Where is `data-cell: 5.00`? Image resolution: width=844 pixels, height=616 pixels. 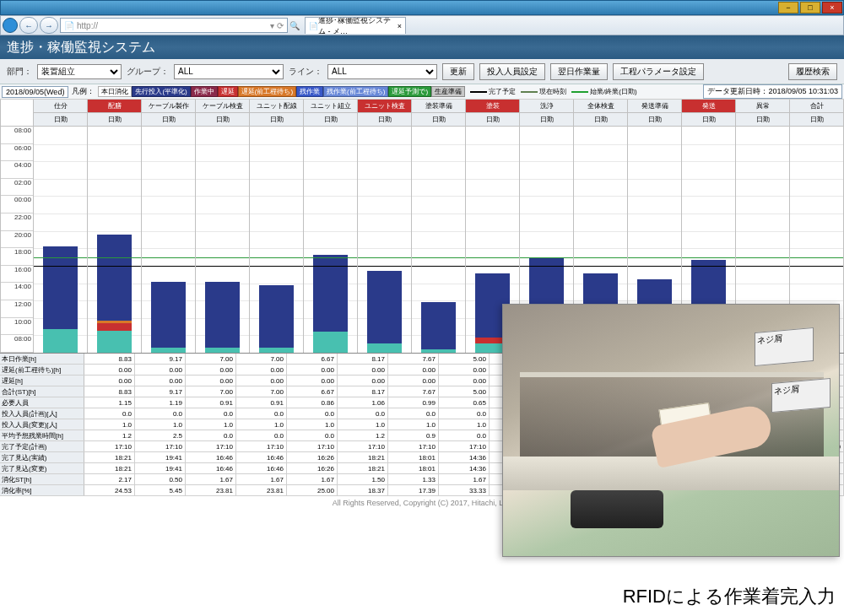
data-cell: 5.00 is located at coordinates (464, 359).